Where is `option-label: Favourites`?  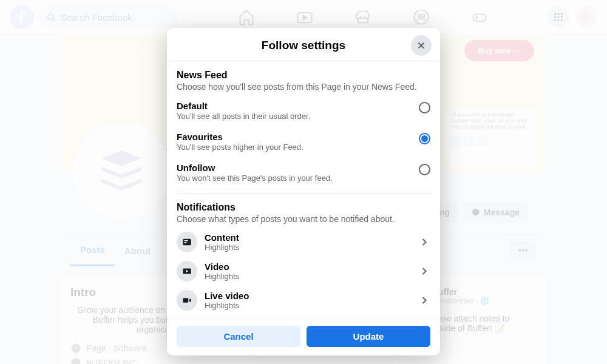
option-label: Favourites is located at coordinates (297, 137).